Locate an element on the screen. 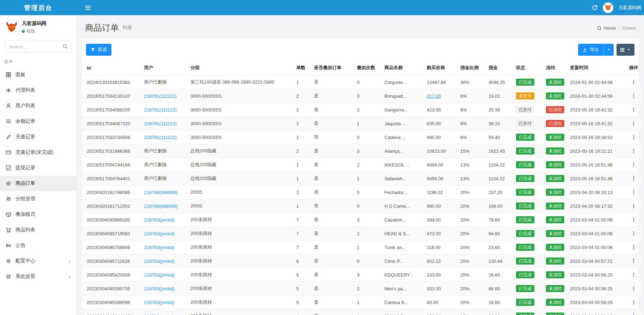 This screenshot has height=315, width=644. cell-commission: 4046.35 is located at coordinates (499, 83).